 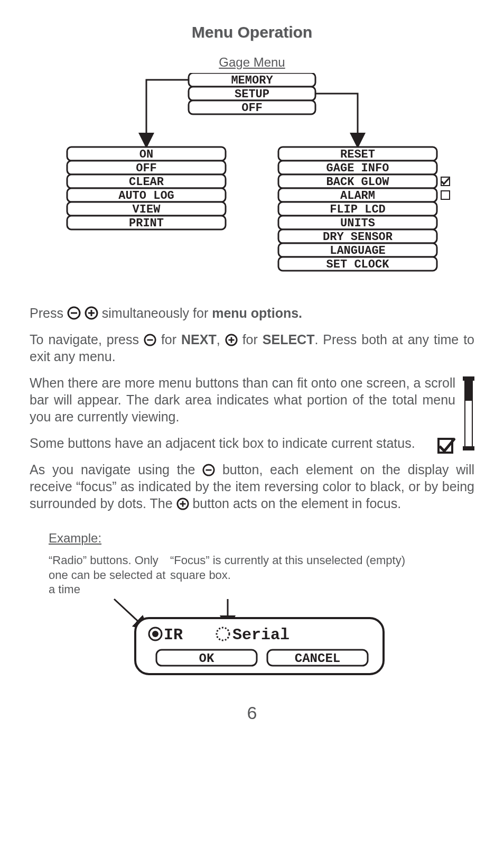 What do you see at coordinates (146, 188) in the screenshot?
I see `menu-left-stack: ONOFFCLEARAUTO LOGVIEWPRINT` at bounding box center [146, 188].